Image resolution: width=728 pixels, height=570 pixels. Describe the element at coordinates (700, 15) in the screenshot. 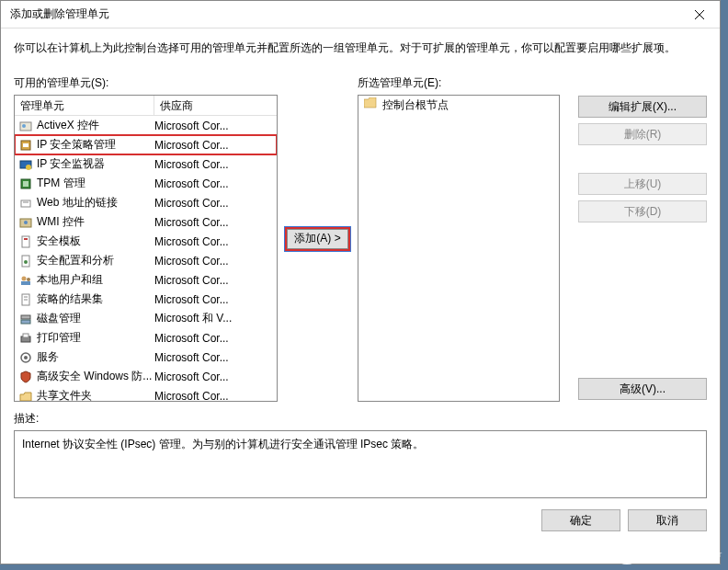

I see `close-button` at that location.